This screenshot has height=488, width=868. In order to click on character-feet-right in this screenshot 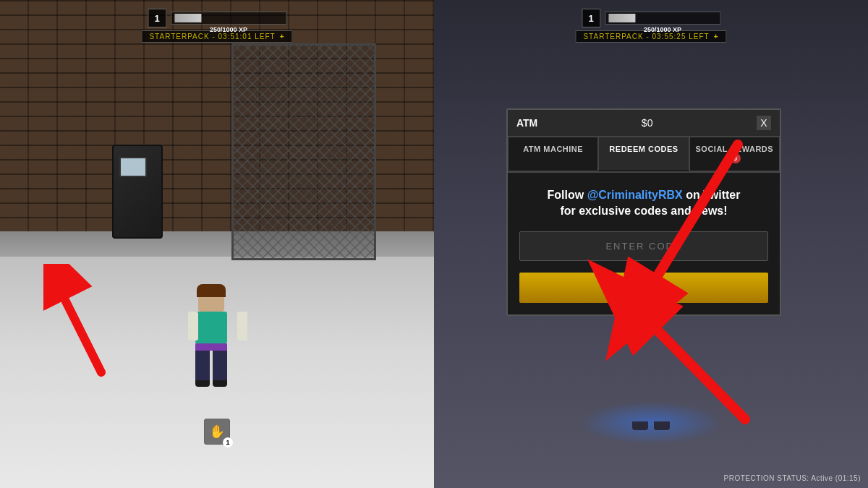, I will do `click(651, 426)`.